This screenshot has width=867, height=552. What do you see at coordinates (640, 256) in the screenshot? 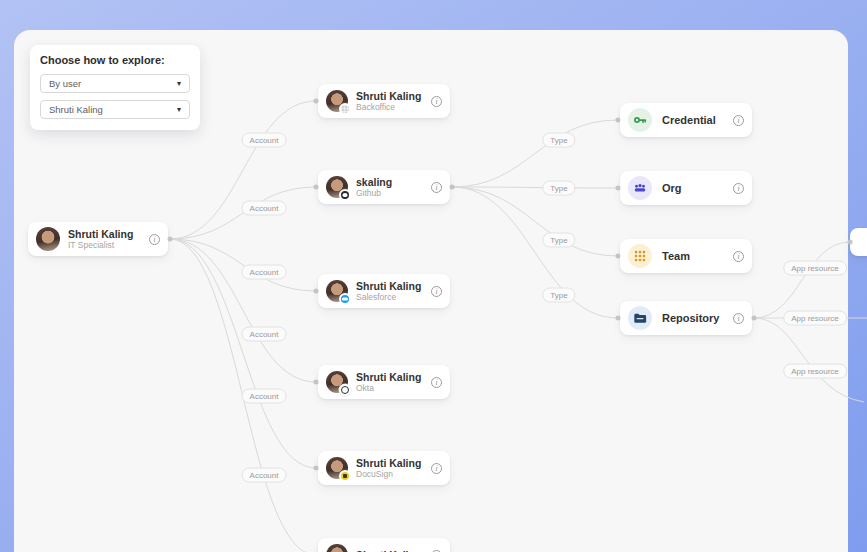
I see `team-grid-icon` at bounding box center [640, 256].